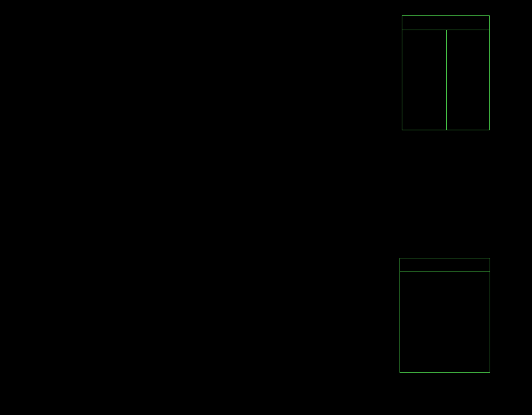 This screenshot has width=532, height=415. I want to click on aip-output-table, so click(445, 316).